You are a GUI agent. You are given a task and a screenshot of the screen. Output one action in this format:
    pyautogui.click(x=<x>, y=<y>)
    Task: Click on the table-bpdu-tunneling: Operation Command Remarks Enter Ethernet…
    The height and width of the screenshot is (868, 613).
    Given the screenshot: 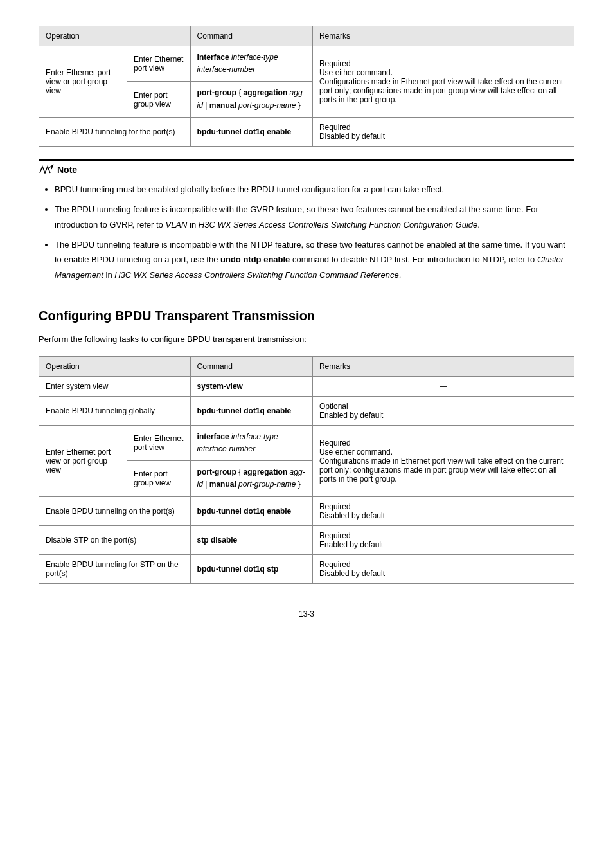 What is the action you would take?
    pyautogui.click(x=306, y=86)
    